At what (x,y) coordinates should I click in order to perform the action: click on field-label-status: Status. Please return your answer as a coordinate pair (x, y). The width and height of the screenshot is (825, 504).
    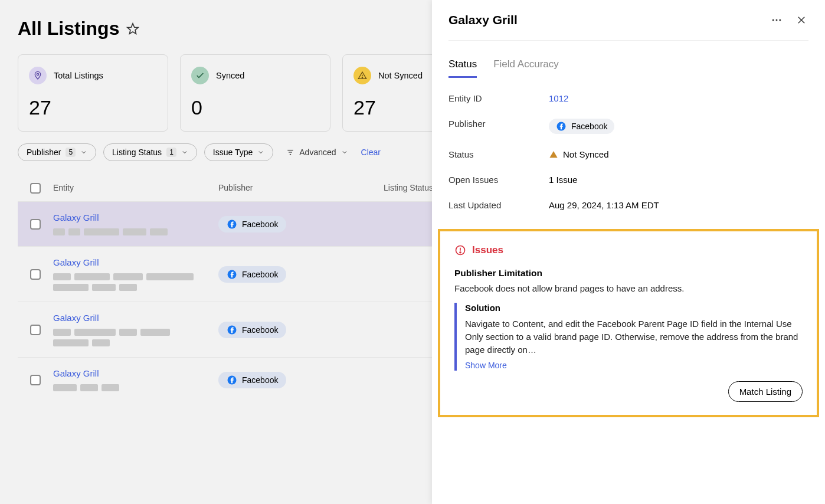
    Looking at the image, I should click on (499, 155).